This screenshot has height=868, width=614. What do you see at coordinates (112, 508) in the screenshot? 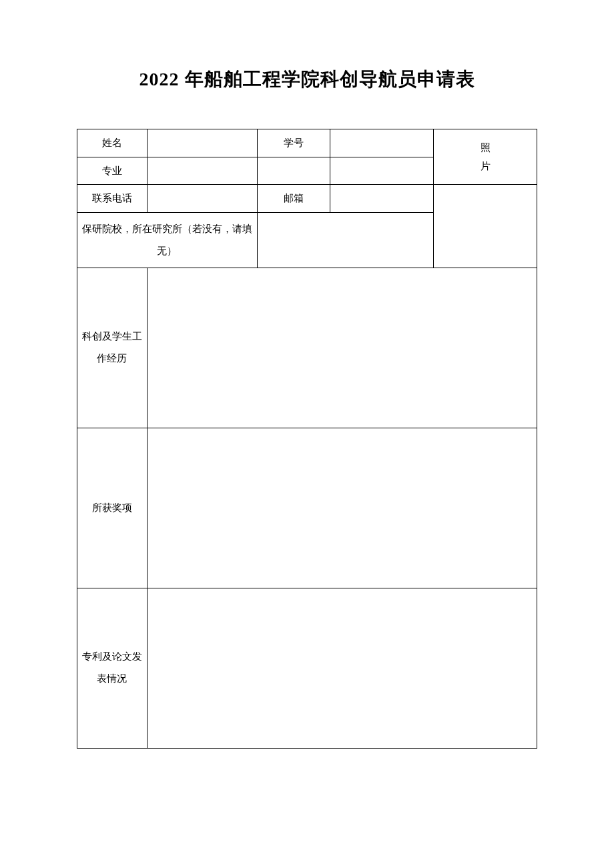
I see `label-awards: 所获奖项` at bounding box center [112, 508].